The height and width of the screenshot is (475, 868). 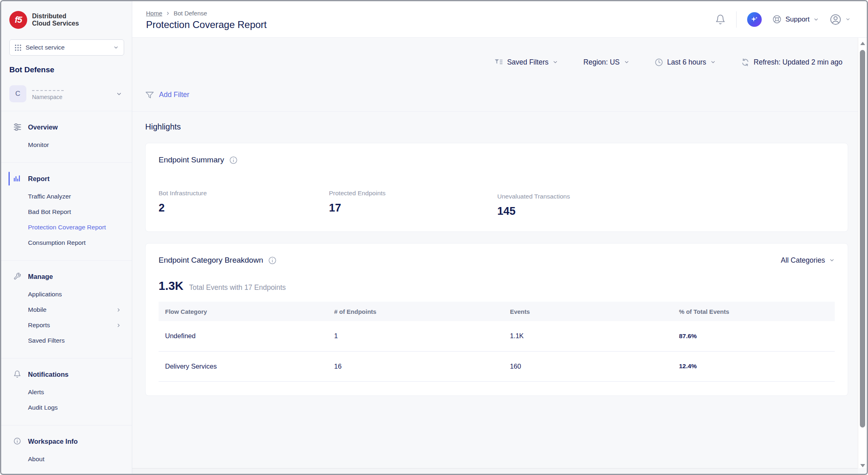 I want to click on sidebar-item-saved-filters: Saved Filters, so click(x=67, y=341).